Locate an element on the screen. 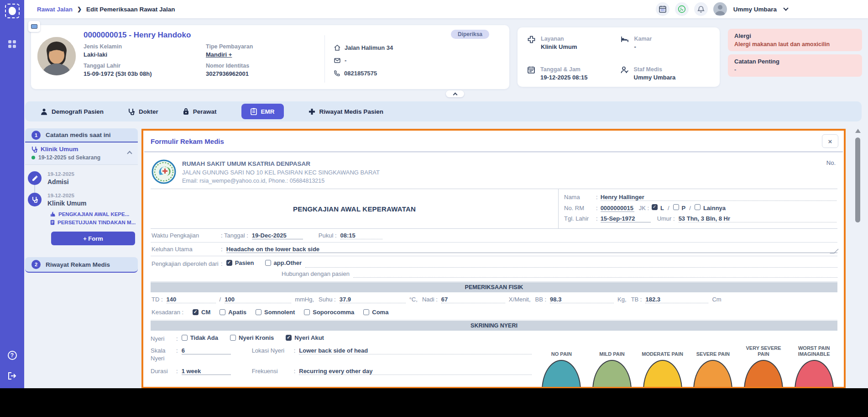  status-badge: Diperiksa is located at coordinates (470, 34).